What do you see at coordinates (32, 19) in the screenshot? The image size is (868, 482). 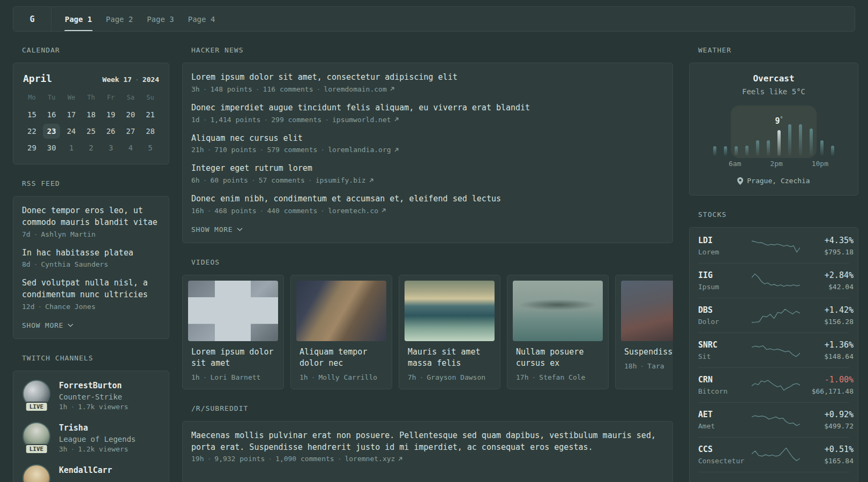 I see `app-logo: G` at bounding box center [32, 19].